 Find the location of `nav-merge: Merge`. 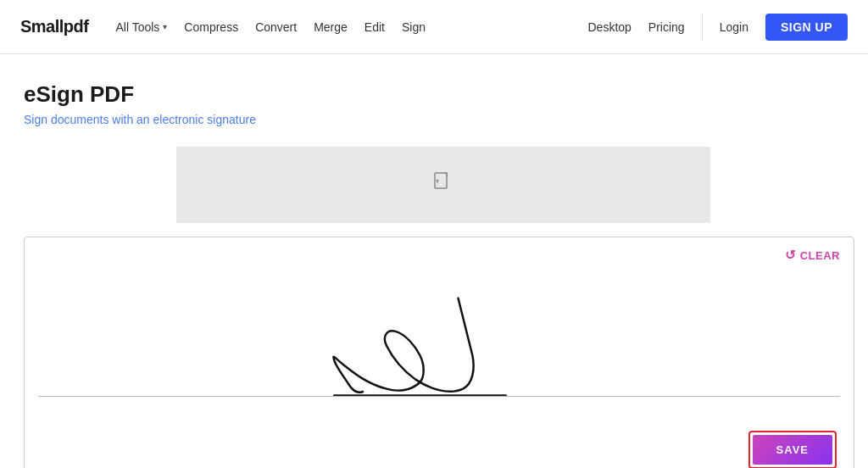

nav-merge: Merge is located at coordinates (331, 27).